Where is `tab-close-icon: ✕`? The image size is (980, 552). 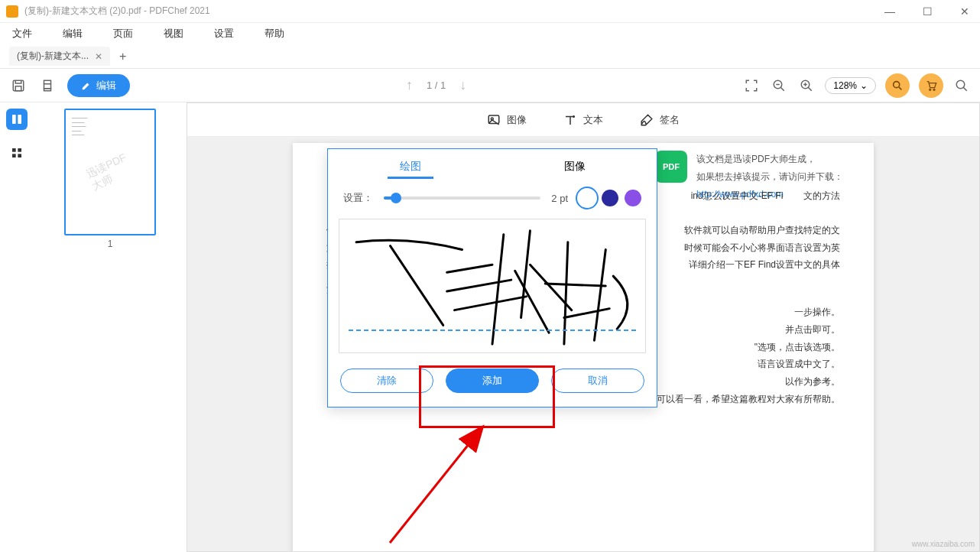 tab-close-icon: ✕ is located at coordinates (99, 57).